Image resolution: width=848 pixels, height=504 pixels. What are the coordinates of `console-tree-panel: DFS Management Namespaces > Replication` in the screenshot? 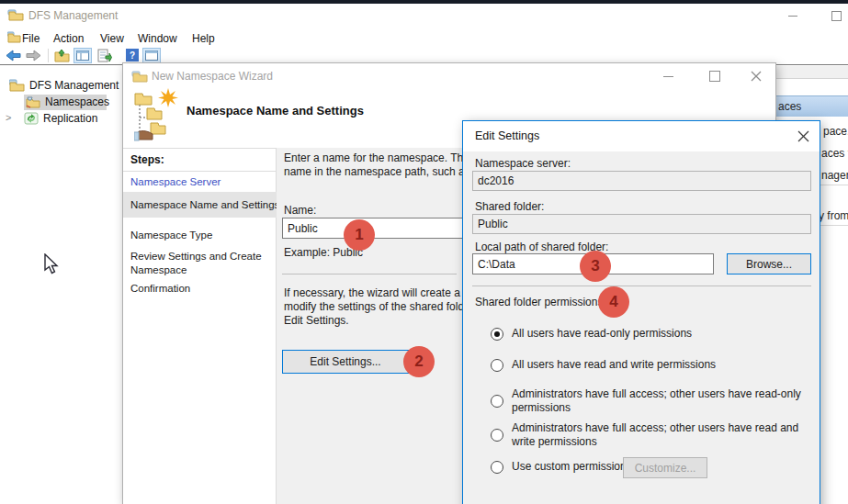 It's located at (61, 285).